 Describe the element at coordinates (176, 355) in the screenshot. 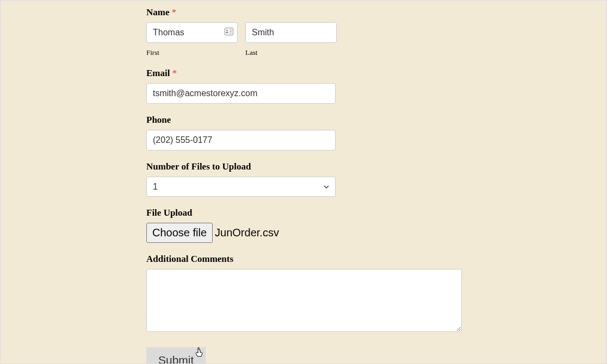

I see `submit-button: Submit` at that location.